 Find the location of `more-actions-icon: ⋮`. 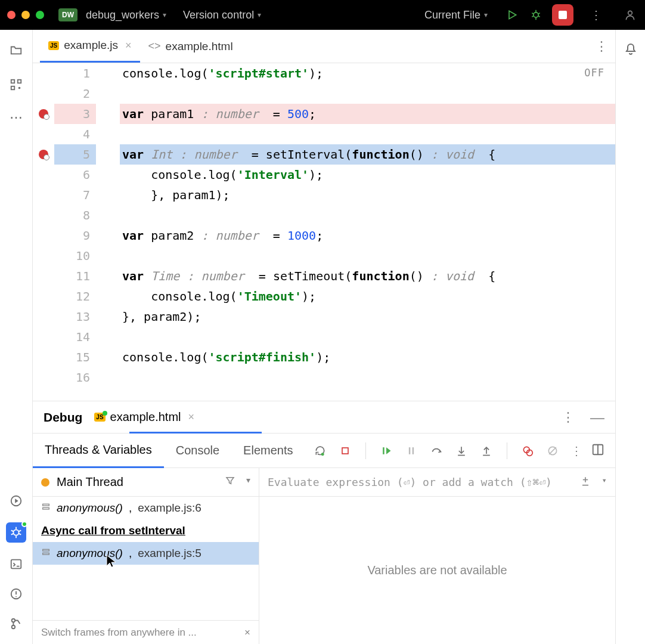

more-actions-icon: ⋮ is located at coordinates (596, 15).